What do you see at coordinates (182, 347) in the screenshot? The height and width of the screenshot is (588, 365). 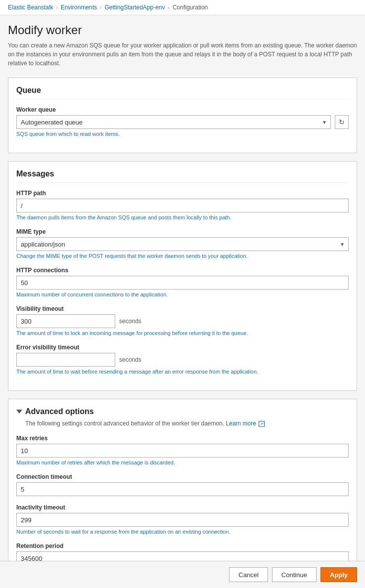 I see `error-visibility-label: Error visibility timeout` at bounding box center [182, 347].